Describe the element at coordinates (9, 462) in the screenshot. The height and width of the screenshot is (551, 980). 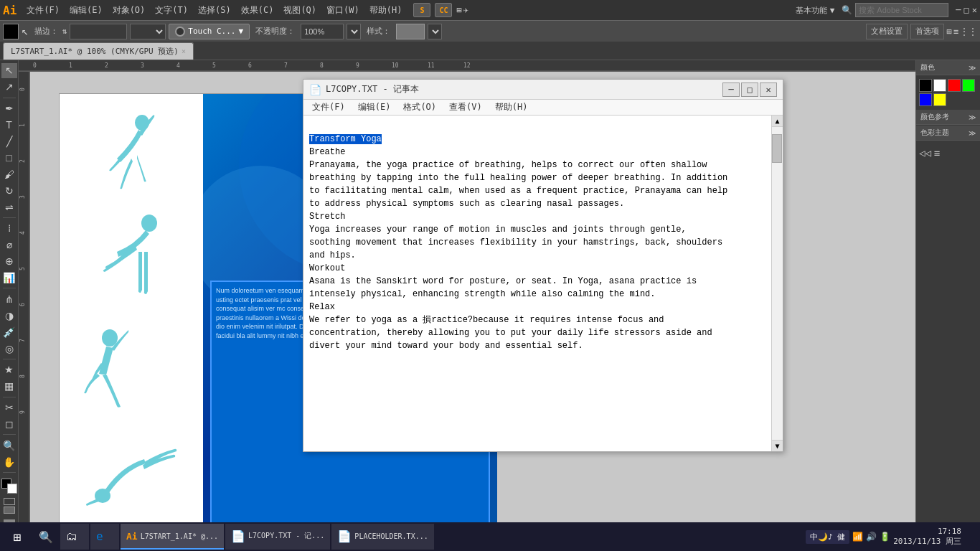
I see `hand-tool: ✋` at that location.